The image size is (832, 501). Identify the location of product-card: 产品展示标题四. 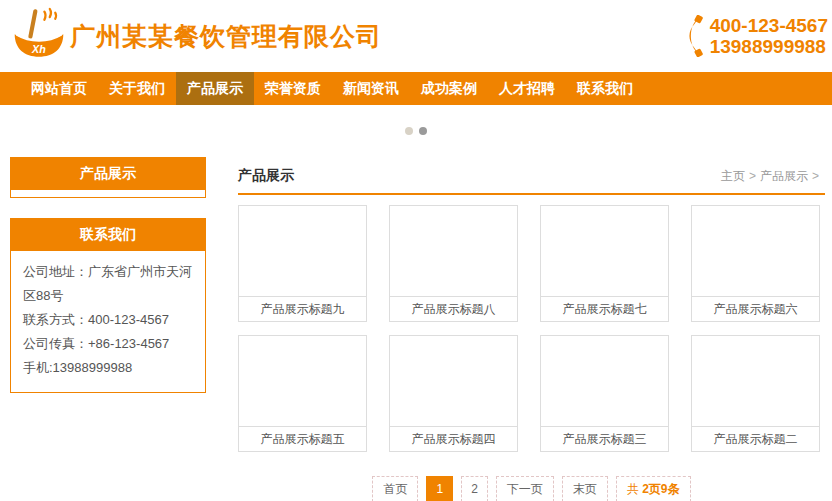
(454, 394).